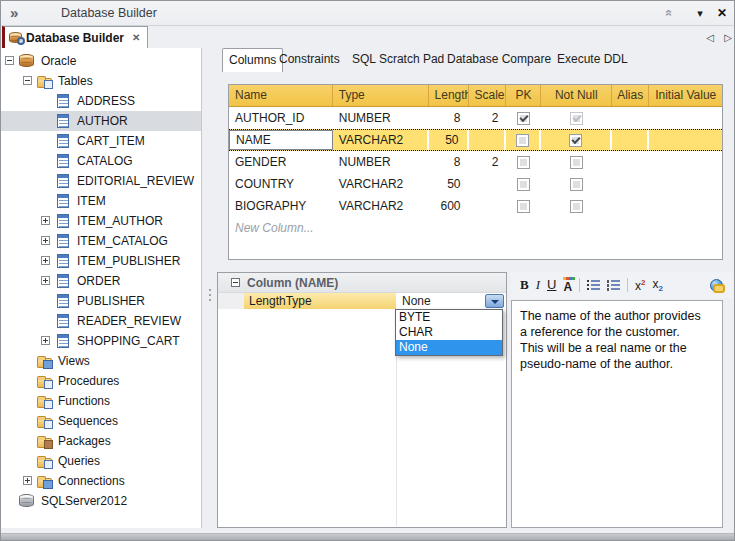 This screenshot has width=735, height=541. What do you see at coordinates (476, 206) in the screenshot?
I see `column-row-biography: BIOGRAPHY VARCHAR2 600` at bounding box center [476, 206].